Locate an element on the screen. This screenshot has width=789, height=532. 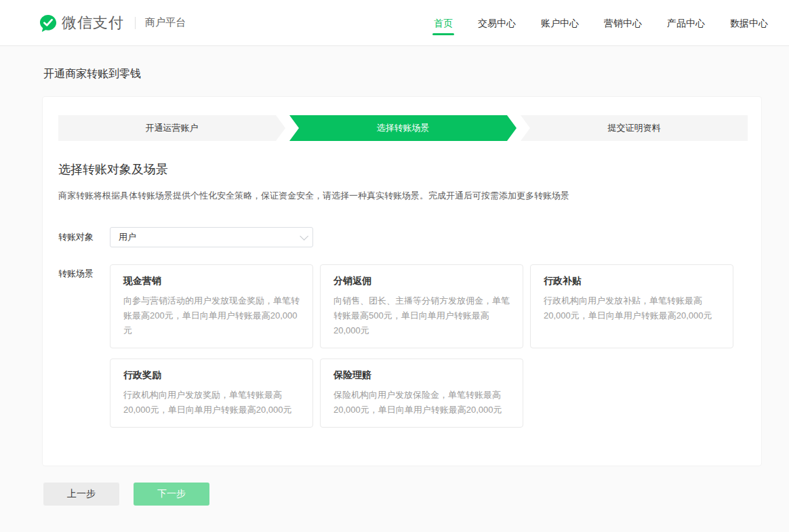
nav-item-marketing-center: 营销中心 is located at coordinates (623, 23).